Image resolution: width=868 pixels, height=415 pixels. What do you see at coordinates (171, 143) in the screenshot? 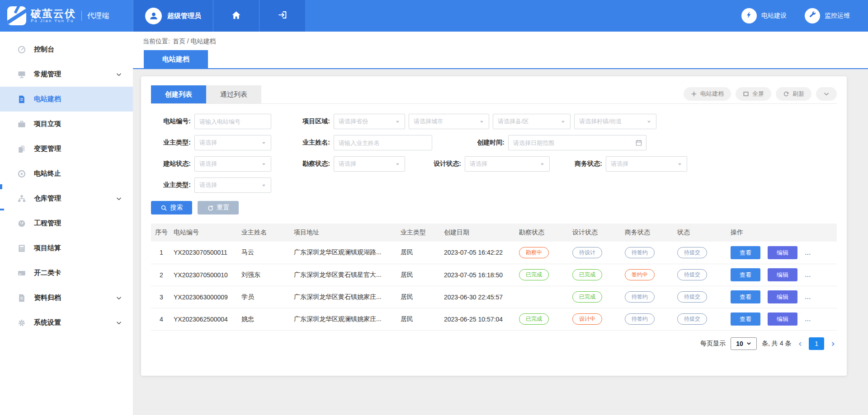
I see `owner-type-label: 业主类型:` at bounding box center [171, 143].